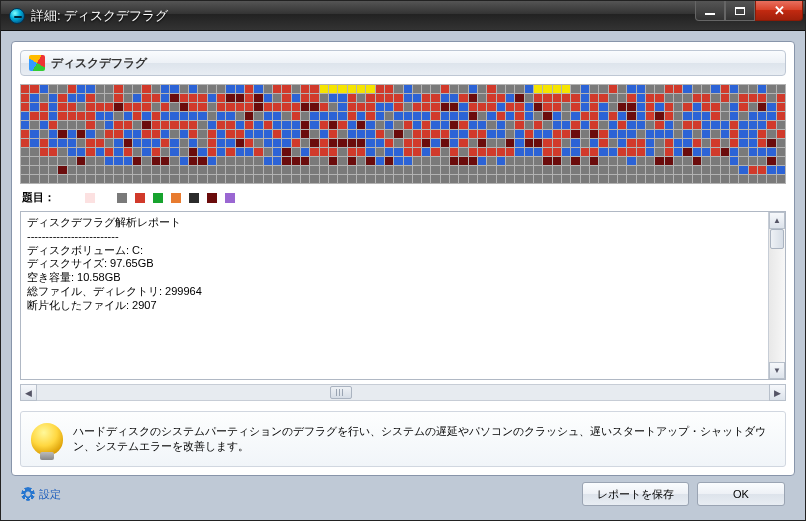  I want to click on scroll-right-button: ▶, so click(778, 392).